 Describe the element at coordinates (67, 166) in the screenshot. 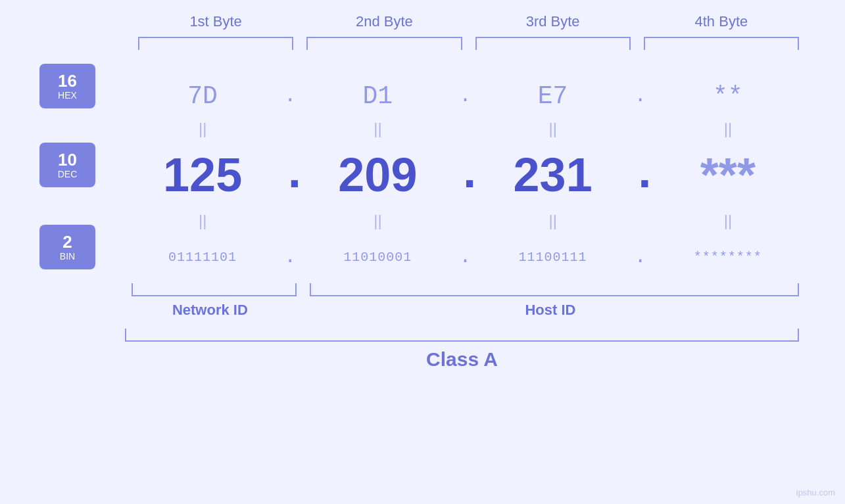

I see `dec-badge: 10 DEC` at that location.